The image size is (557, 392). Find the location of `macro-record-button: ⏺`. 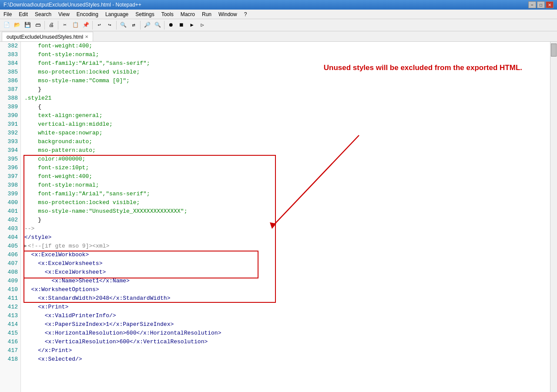

macro-record-button: ⏺ is located at coordinates (171, 25).